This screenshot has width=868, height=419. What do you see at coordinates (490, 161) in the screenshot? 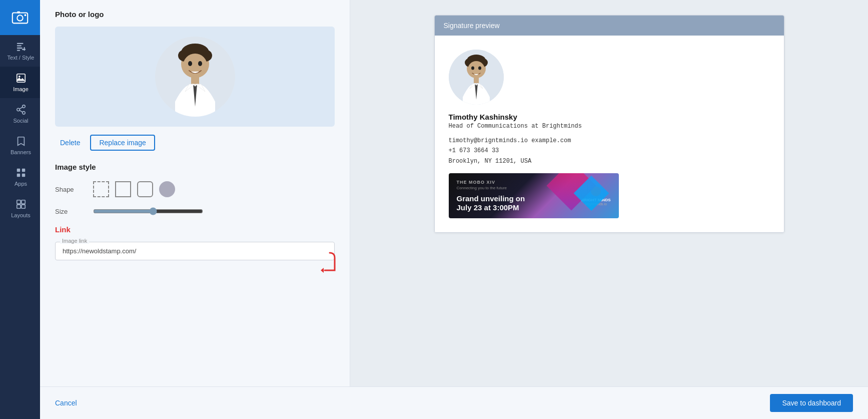
I see `preview-address: Brooklyn, NY 11201, USA` at bounding box center [490, 161].